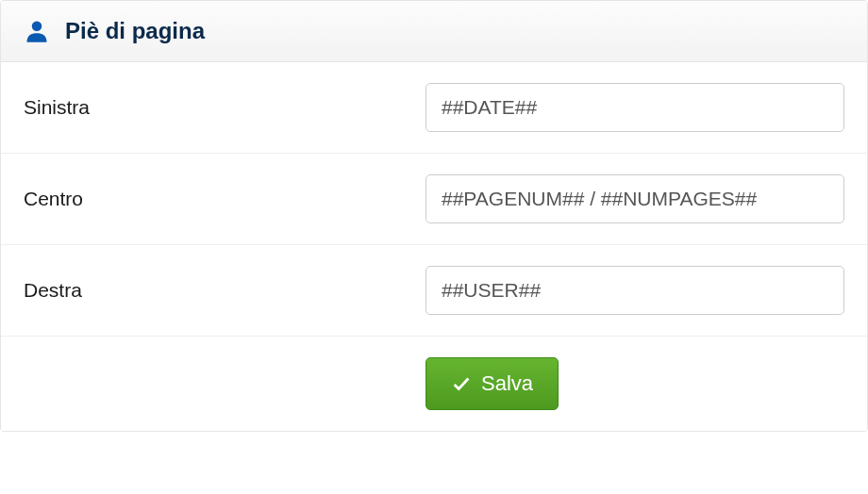 The height and width of the screenshot is (494, 868). Describe the element at coordinates (225, 199) in the screenshot. I see `label-center: Centro` at that location.